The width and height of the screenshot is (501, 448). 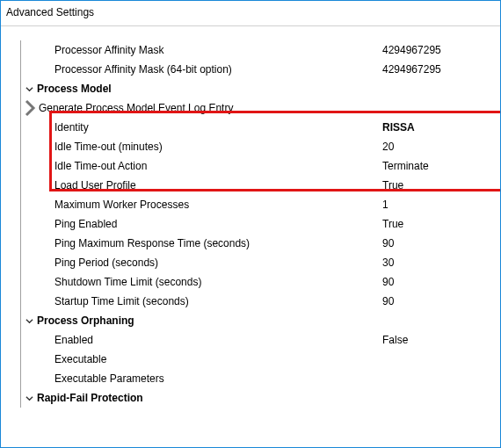 I want to click on row-idle-timeout: Idle Time-out (minutes) 20, so click(x=260, y=147).